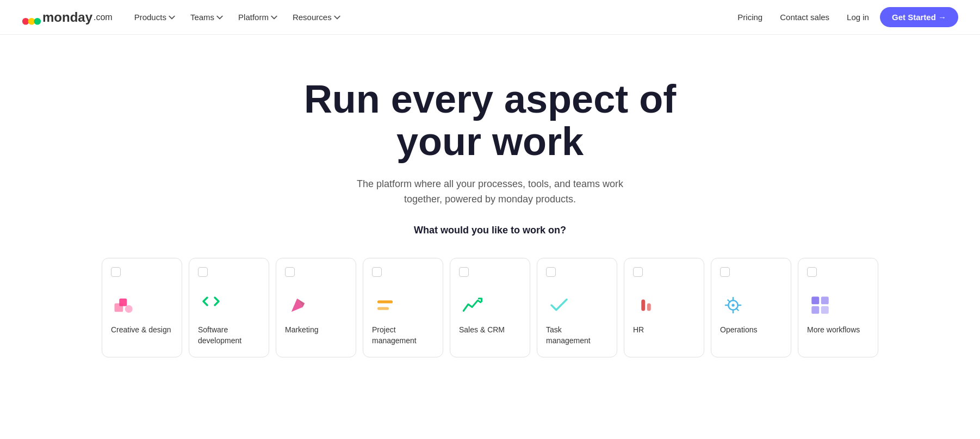 The width and height of the screenshot is (980, 439). I want to click on card-hr: HR, so click(664, 308).